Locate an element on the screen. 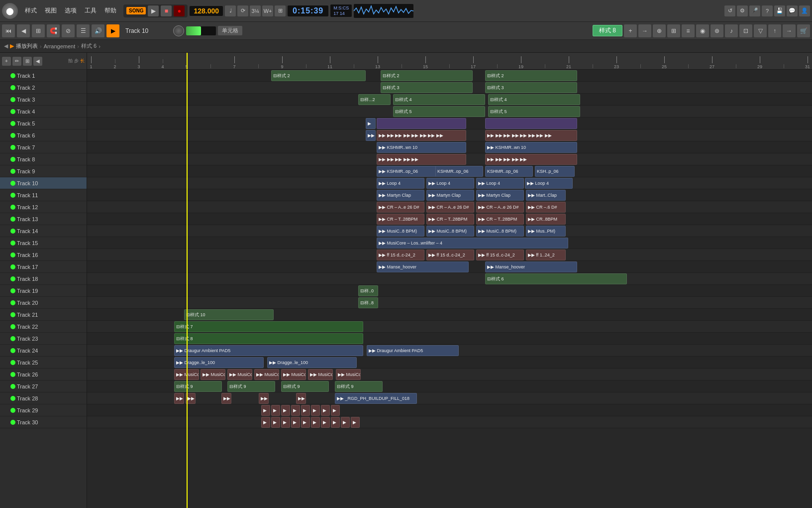  clone-icon: ⊕ is located at coordinates (659, 31).